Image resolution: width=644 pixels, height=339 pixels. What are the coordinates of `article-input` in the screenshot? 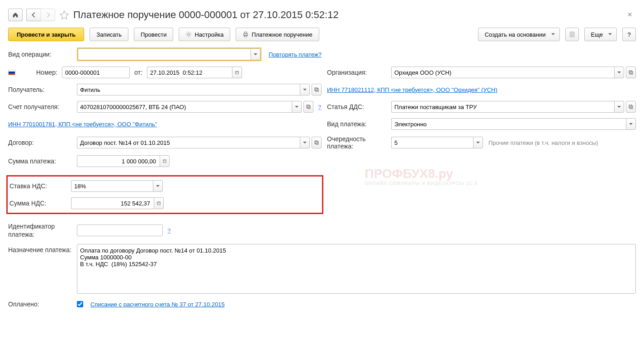 It's located at (503, 107).